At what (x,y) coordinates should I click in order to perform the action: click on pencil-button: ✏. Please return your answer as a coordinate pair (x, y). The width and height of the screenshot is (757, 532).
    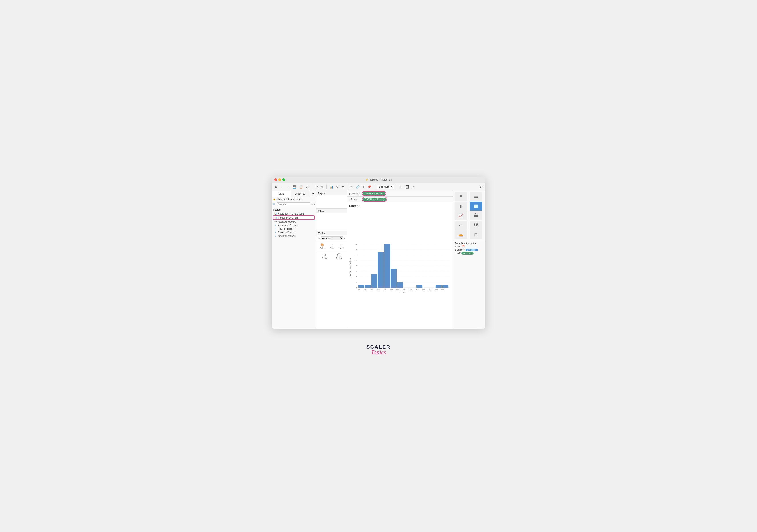
    Looking at the image, I should click on (351, 187).